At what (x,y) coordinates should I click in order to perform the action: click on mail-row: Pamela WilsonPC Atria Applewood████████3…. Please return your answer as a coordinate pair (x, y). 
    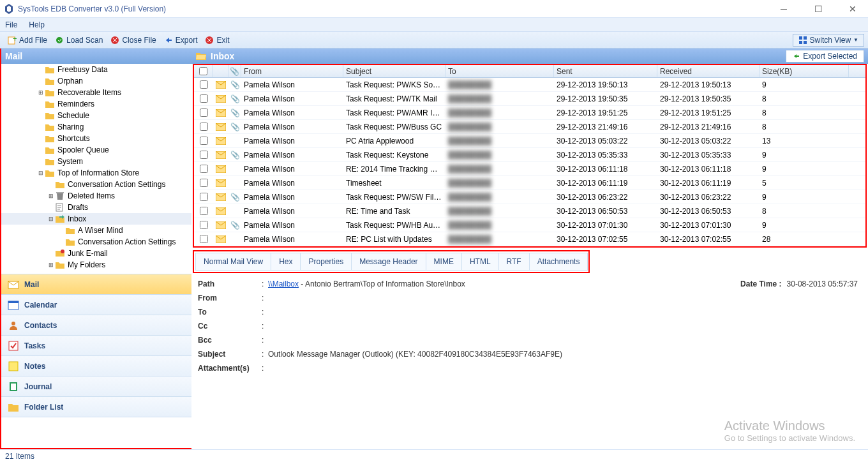
    Looking at the image, I should click on (530, 141).